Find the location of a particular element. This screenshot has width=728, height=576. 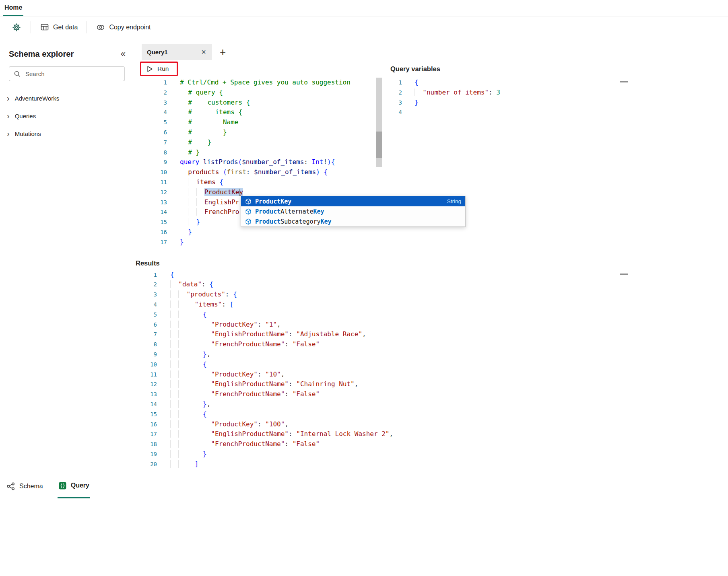

code-line-text: "items": [ is located at coordinates (202, 305).